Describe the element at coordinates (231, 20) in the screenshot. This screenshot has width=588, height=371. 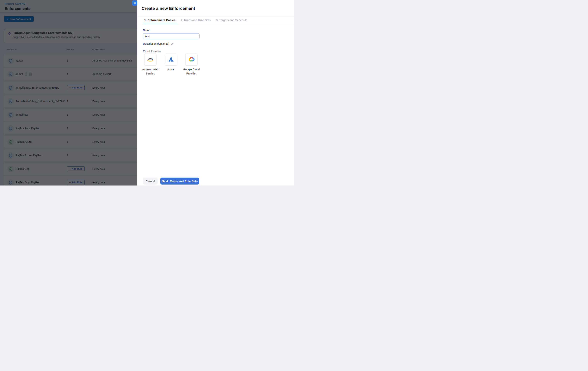
I see `wizard-tab-3: 3. Targets and Schedule` at that location.